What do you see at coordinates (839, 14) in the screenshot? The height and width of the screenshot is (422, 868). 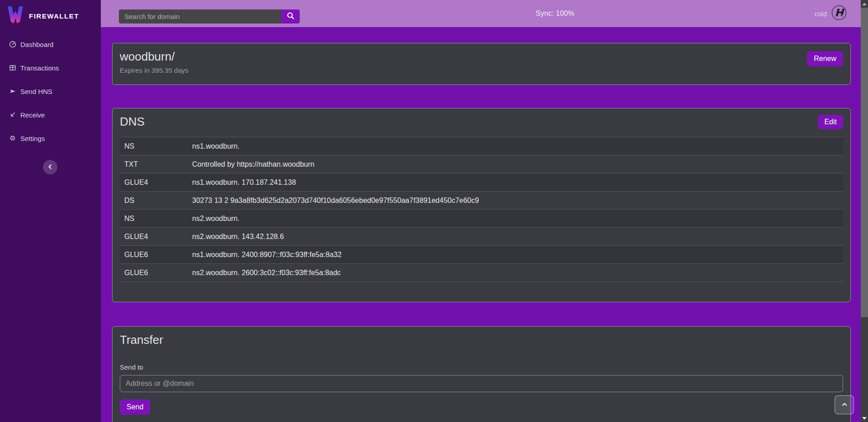 I see `handshake-logo-icon: H` at bounding box center [839, 14].